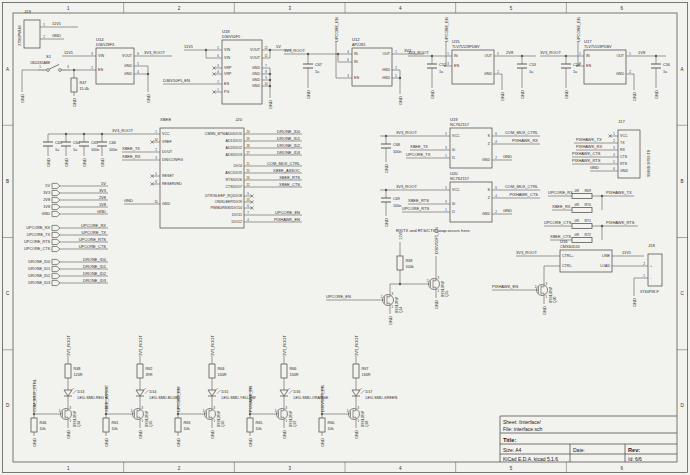 This screenshot has width=690, height=475. What do you see at coordinates (362, 371) in the screenshot?
I see `resistor-r67: R67130R` at bounding box center [362, 371].